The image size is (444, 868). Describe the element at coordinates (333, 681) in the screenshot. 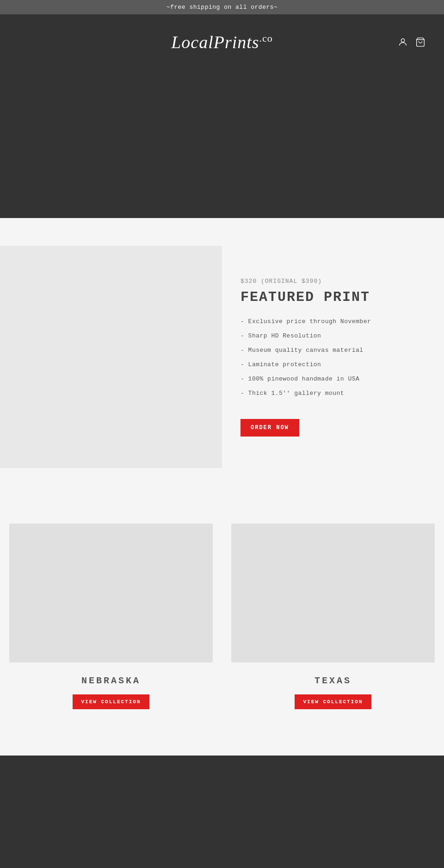

I see `collection-title: TEXAS` at that location.